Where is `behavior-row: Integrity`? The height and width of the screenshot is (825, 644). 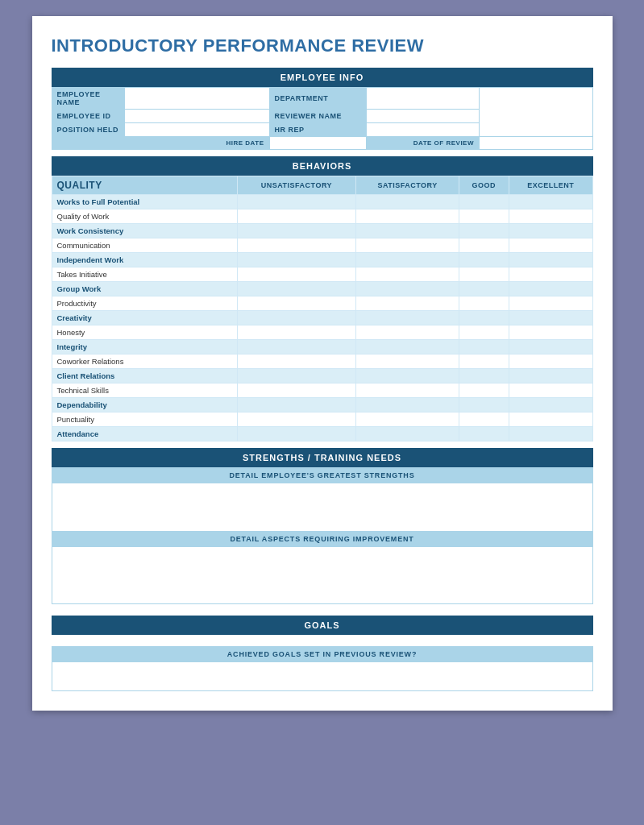
behavior-row: Integrity is located at coordinates (322, 347).